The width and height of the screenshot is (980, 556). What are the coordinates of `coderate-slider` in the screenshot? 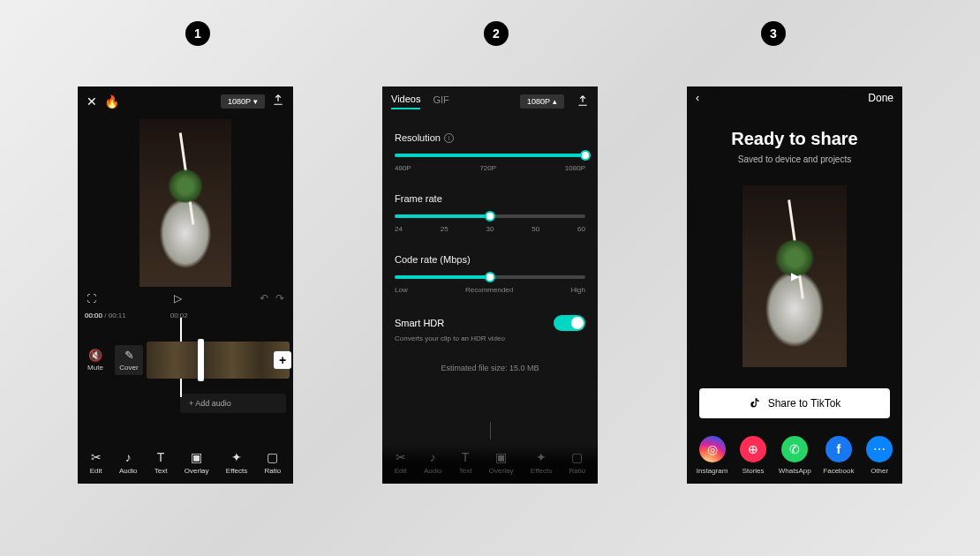 It's located at (490, 277).